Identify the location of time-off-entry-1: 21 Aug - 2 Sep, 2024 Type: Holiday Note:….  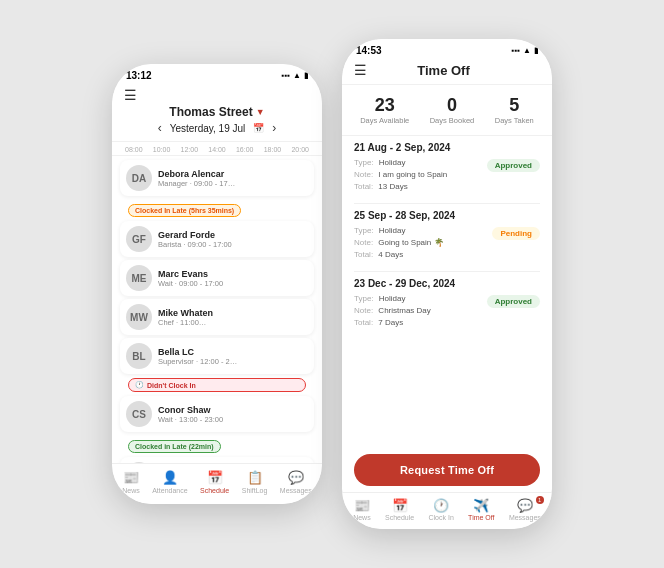
(447, 168).